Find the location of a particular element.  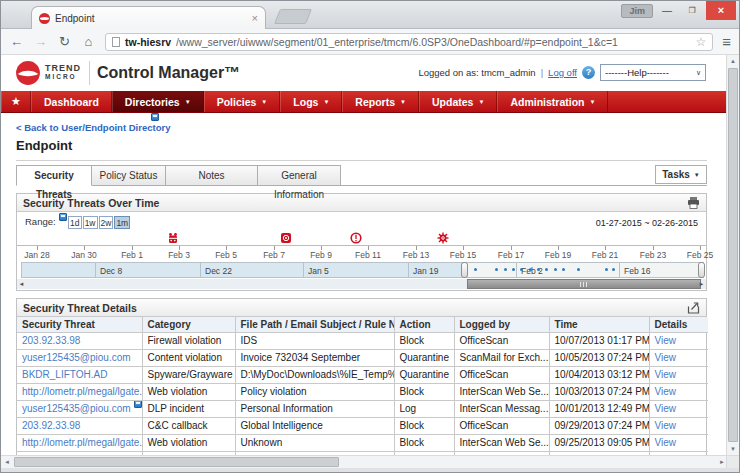

nav-item-policies: Policies▼ is located at coordinates (242, 102).